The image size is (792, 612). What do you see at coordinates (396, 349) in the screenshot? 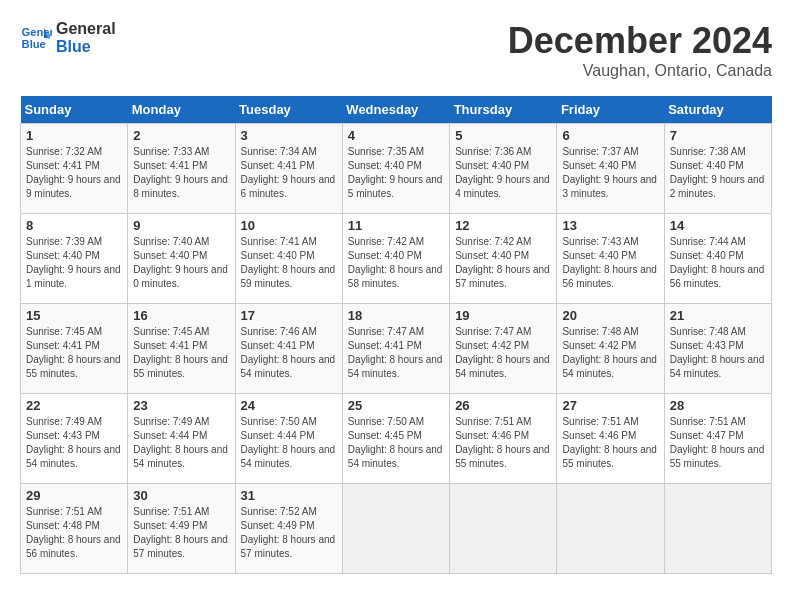
I see `calendar-cell: 18Sunrise: 7:47 AMSunset: 4:41 PMDayligh…` at bounding box center [396, 349].